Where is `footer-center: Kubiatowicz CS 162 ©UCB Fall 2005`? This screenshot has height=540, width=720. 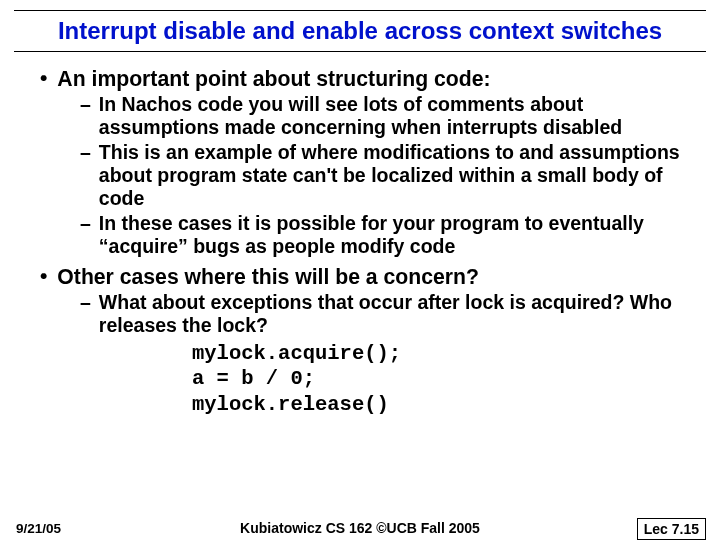 footer-center: Kubiatowicz CS 162 ©UCB Fall 2005 is located at coordinates (360, 528).